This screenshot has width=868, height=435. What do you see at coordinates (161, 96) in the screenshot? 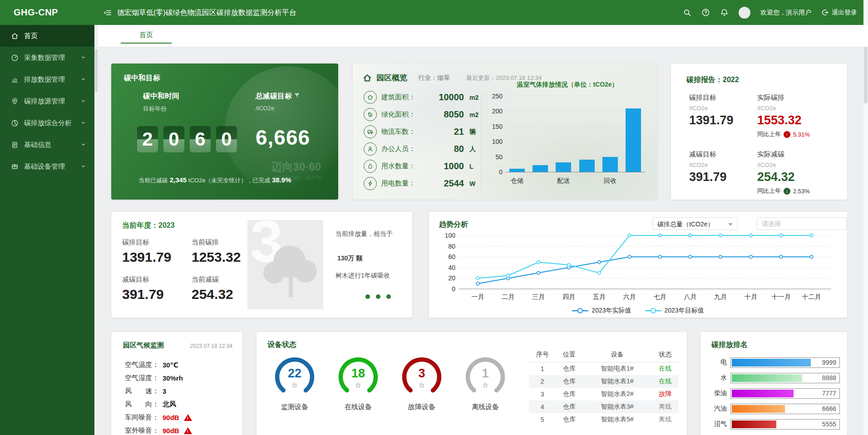
I see `neutral-time-label: 碳中和时间` at bounding box center [161, 96].